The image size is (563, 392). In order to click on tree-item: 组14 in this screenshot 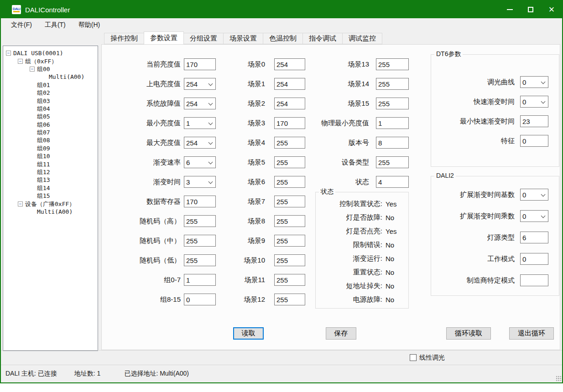, I will do `click(50, 188)`.